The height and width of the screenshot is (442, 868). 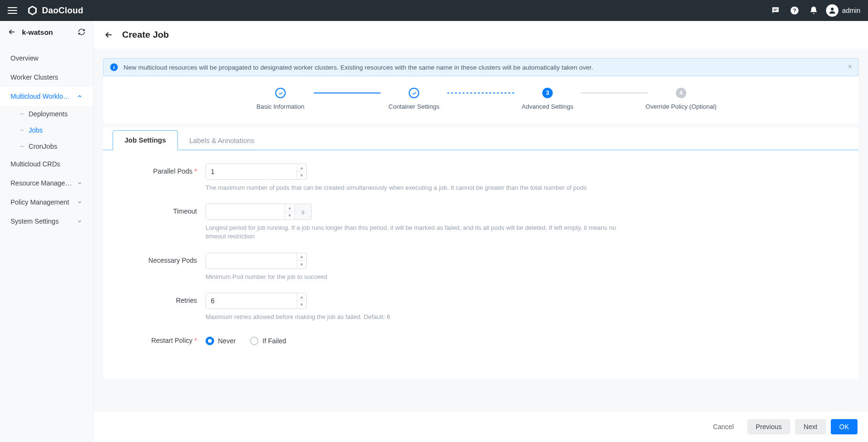 I want to click on cancel-button: Cancel, so click(x=723, y=427).